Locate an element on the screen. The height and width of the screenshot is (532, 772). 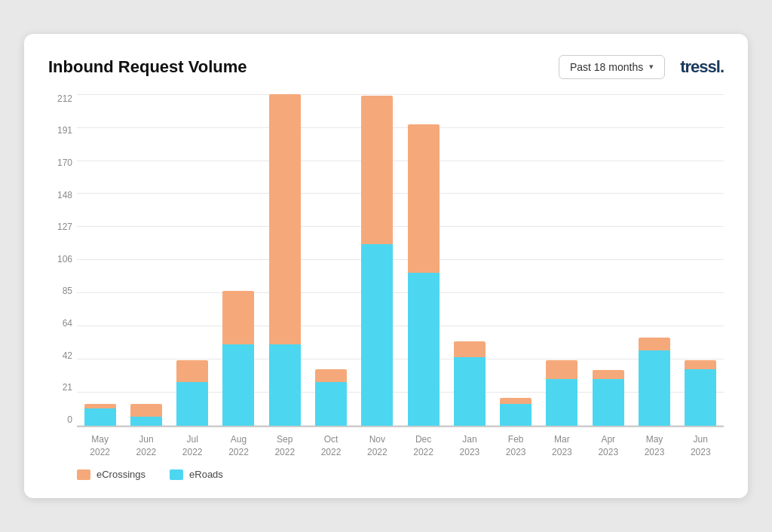
x-axis-label: Feb2023 is located at coordinates (516, 443).